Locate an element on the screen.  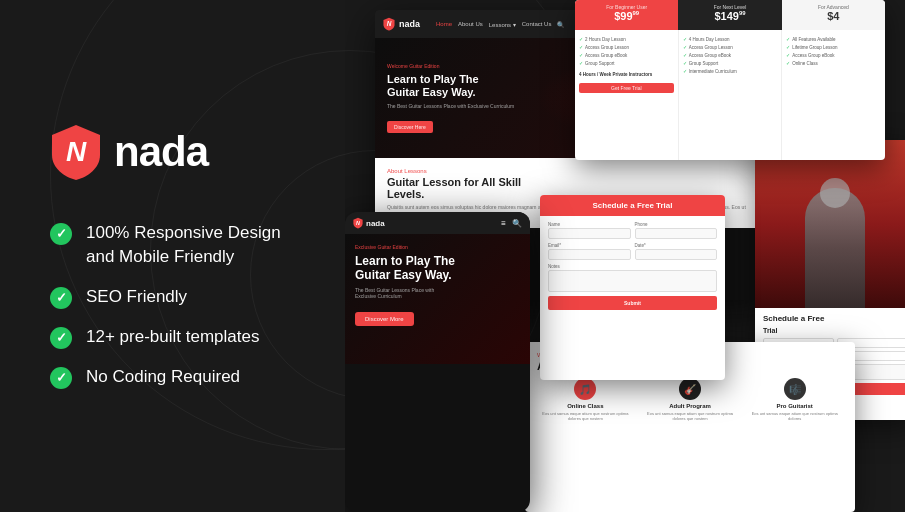
screenshot-mobile: N nada ≡ 🔍 Exclusive Guitar Edition Lear… is located at coordinates (438, 362).